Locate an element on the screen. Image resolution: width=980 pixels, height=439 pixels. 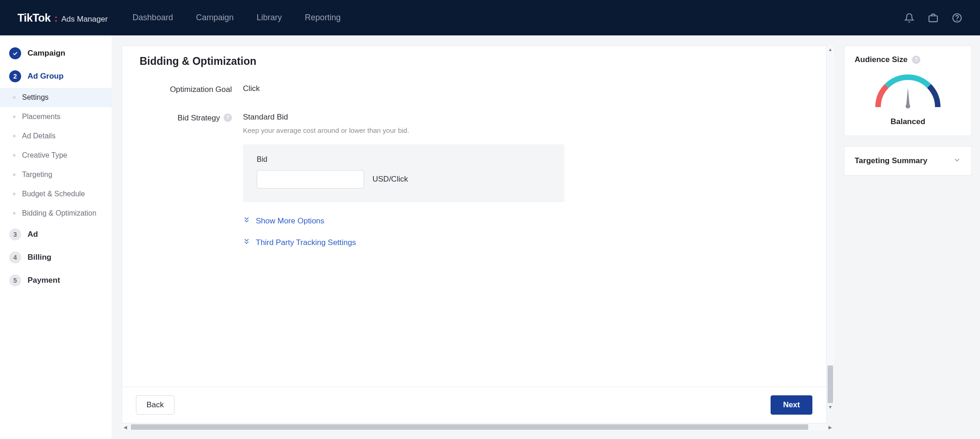
audience-size-title: Audience Size is located at coordinates (881, 60).